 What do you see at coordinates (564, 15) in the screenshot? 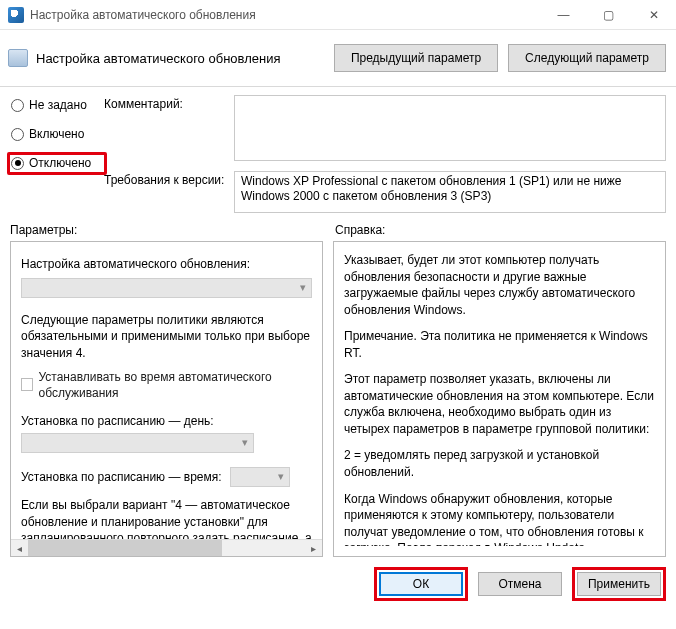
I see `minimize-button: —` at bounding box center [564, 15].